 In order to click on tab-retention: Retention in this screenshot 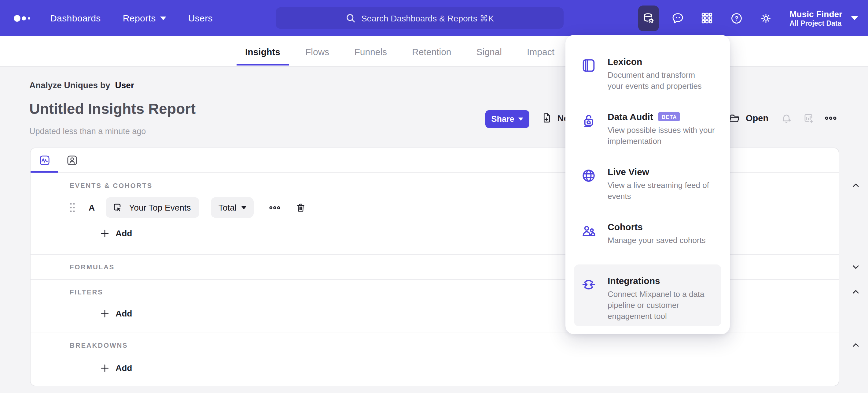, I will do `click(431, 51)`.